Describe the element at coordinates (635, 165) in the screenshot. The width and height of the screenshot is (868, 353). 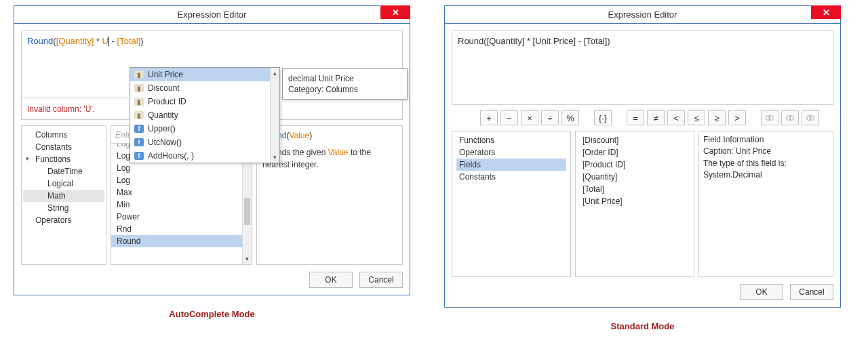
I see `field-item: [Product ID]` at that location.